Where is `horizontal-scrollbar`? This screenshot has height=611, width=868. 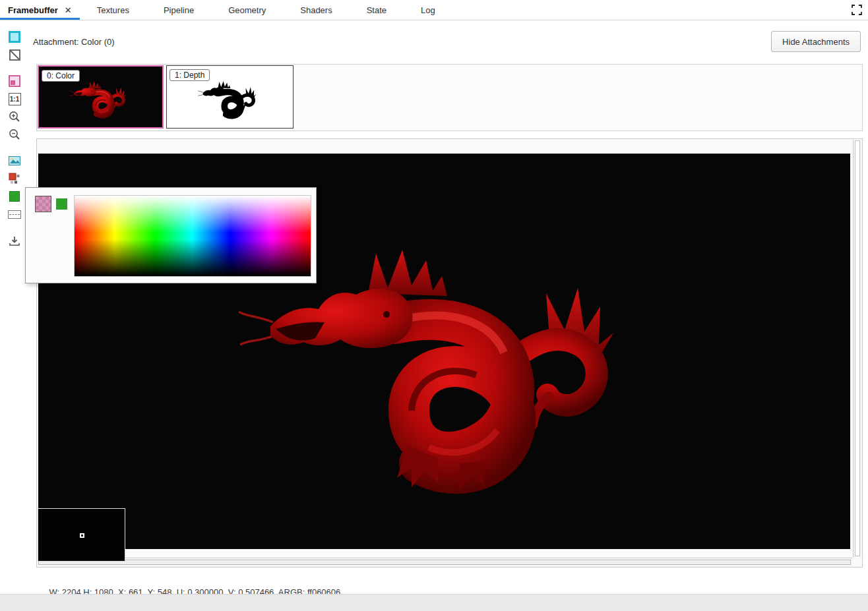 horizontal-scrollbar is located at coordinates (445, 562).